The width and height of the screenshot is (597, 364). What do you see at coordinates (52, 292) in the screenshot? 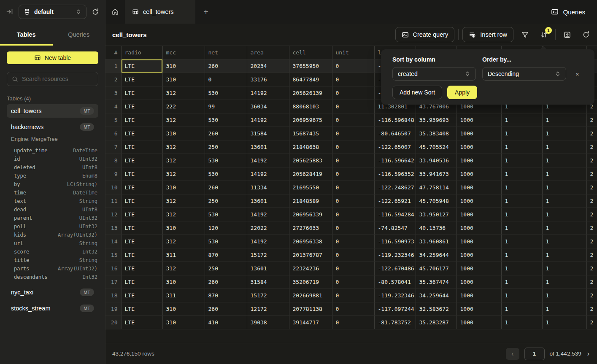
I see `sidebar-item-nyc-taxi: nyc_taxi MT` at bounding box center [52, 292].